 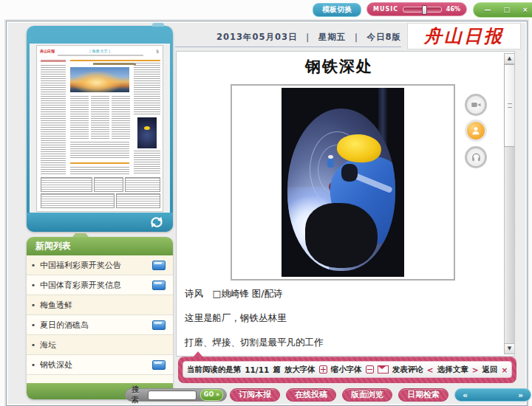 What do you see at coordinates (198, 354) in the screenshot?
I see `toolbar-pointer` at bounding box center [198, 354].